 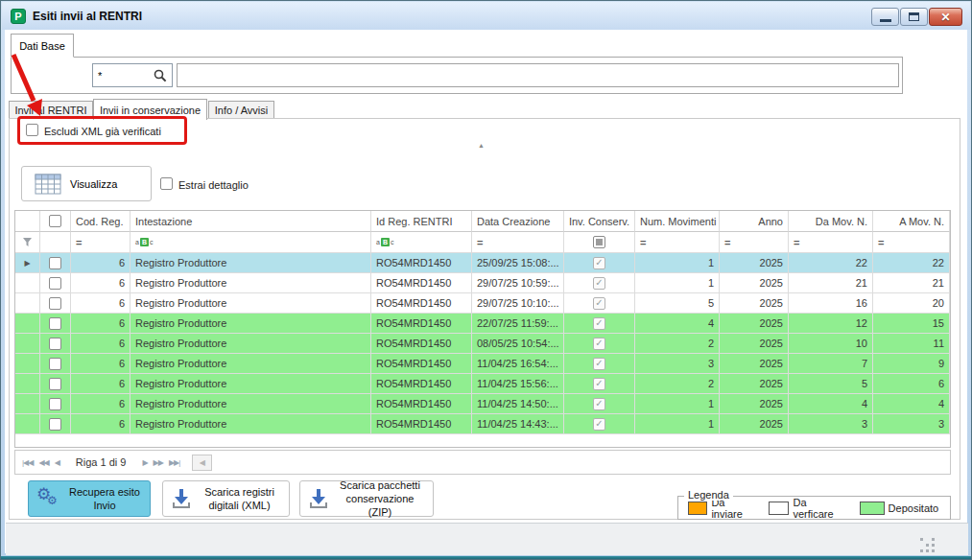 What do you see at coordinates (912, 343) in the screenshot?
I see `cell-a_mov: 11` at bounding box center [912, 343].